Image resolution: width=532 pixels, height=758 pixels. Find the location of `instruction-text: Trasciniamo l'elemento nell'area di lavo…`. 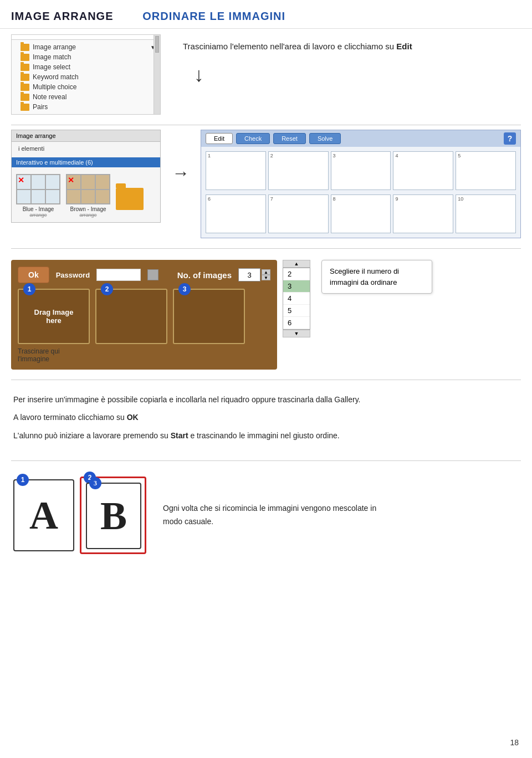

instruction-text: Trasciniamo l'elemento nell'area di lavo… is located at coordinates (346, 47).